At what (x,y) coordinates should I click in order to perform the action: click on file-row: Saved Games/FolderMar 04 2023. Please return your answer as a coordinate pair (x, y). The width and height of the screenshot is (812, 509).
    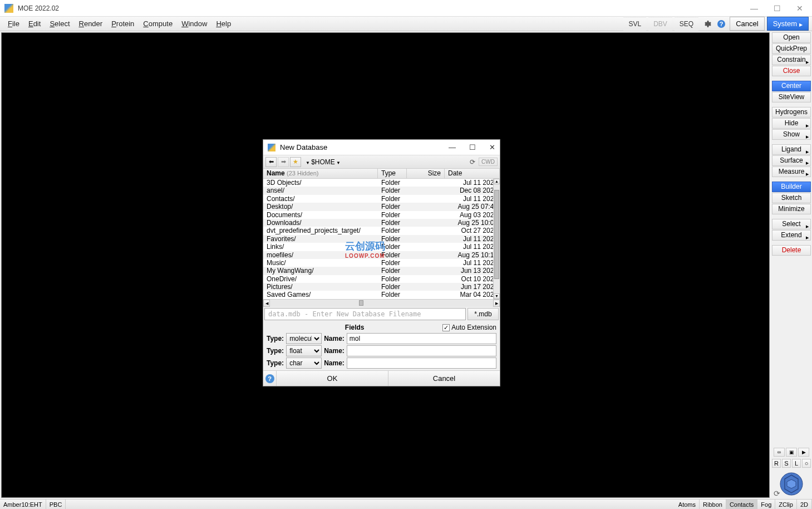
    Looking at the image, I should click on (382, 295).